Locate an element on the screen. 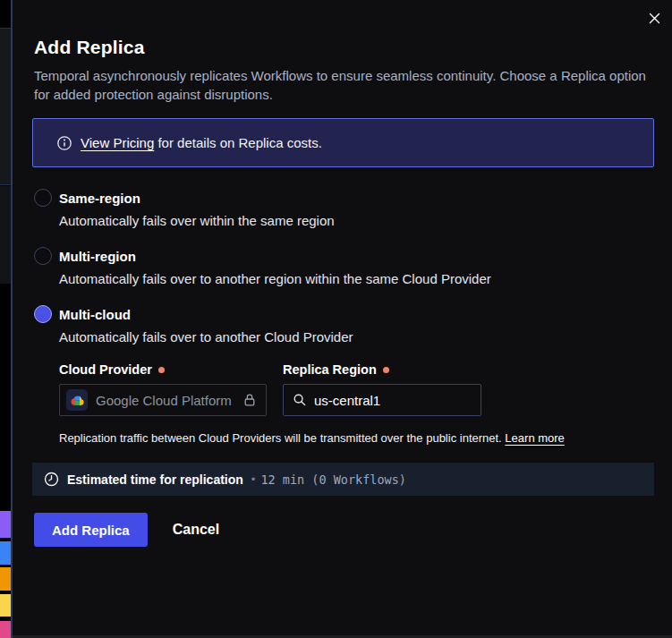 The height and width of the screenshot is (638, 672). cloud-provider-value: Google Cloud Platform is located at coordinates (165, 401).